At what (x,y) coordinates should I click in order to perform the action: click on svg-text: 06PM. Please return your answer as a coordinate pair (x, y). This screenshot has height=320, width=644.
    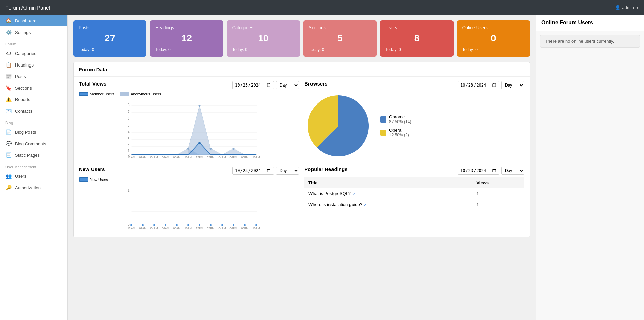
    Looking at the image, I should click on (233, 228).